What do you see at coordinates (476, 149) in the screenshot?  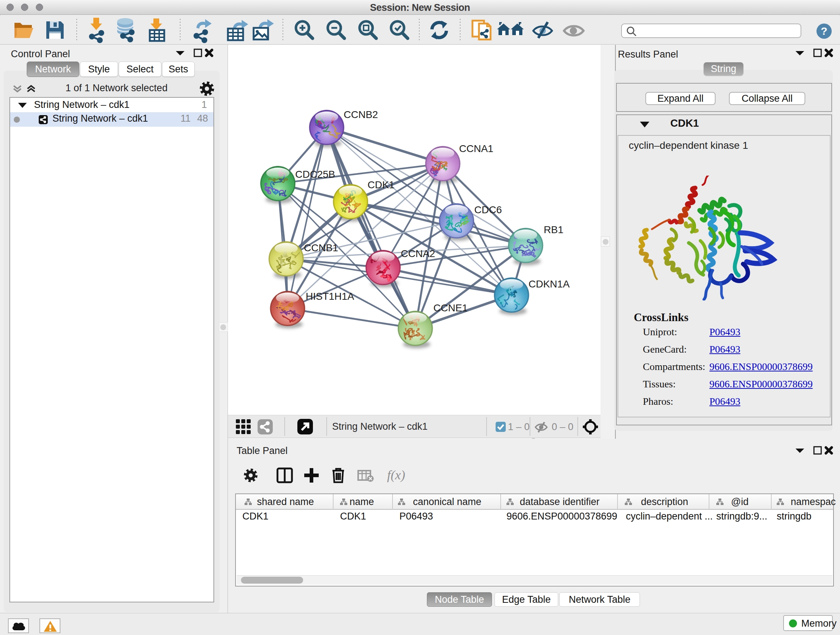 I see `svg-text: CCNA1` at bounding box center [476, 149].